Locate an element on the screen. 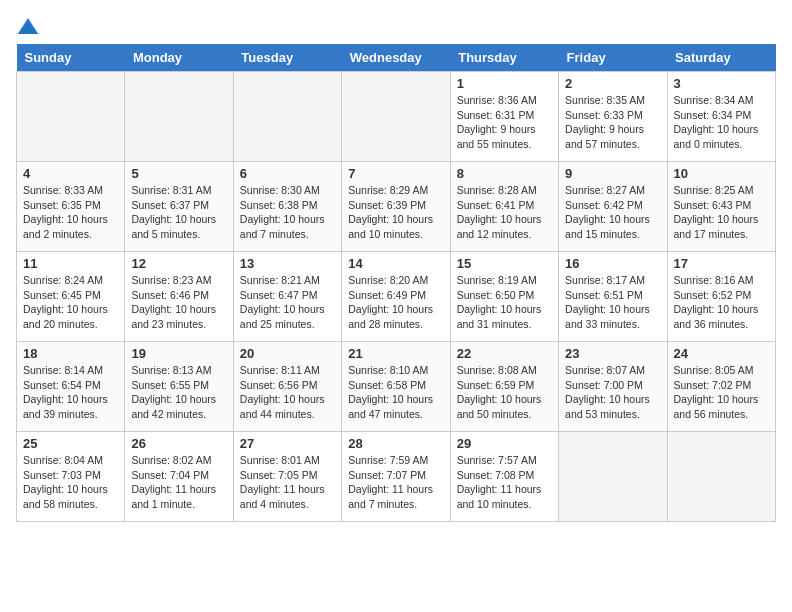  day-info: Sunrise: 8:17 AM Sunset: 6:51 PM Dayligh… is located at coordinates (612, 302).